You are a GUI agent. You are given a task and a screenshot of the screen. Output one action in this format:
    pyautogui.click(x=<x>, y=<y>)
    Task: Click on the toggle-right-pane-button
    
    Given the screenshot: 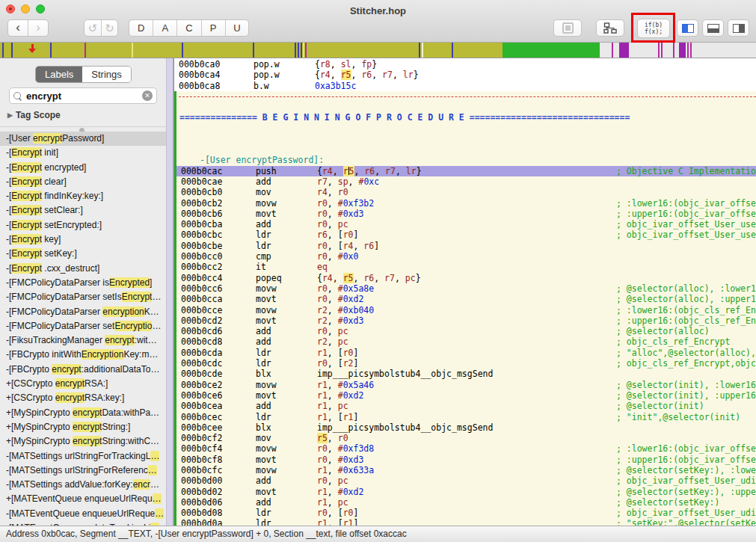 What is the action you would take?
    pyautogui.click(x=739, y=28)
    